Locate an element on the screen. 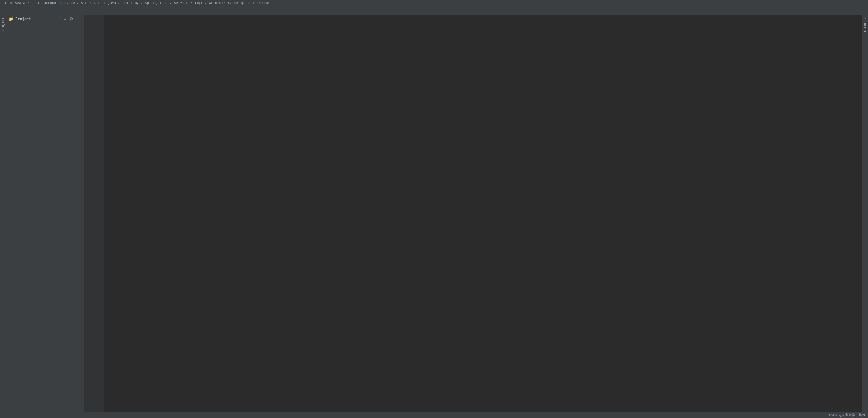  sidebar-tree is located at coordinates (45, 217).